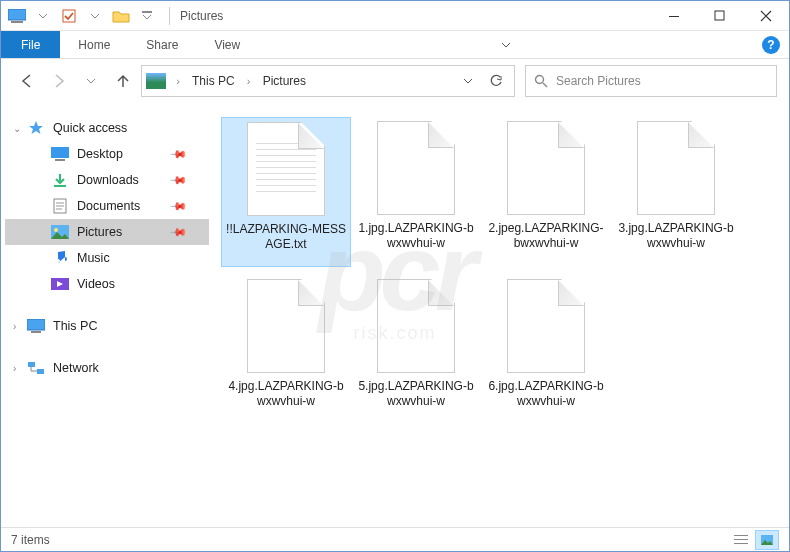 Image resolution: width=790 pixels, height=552 pixels. I want to click on sidebar-item-pictures: Pictures 📌, so click(107, 232).